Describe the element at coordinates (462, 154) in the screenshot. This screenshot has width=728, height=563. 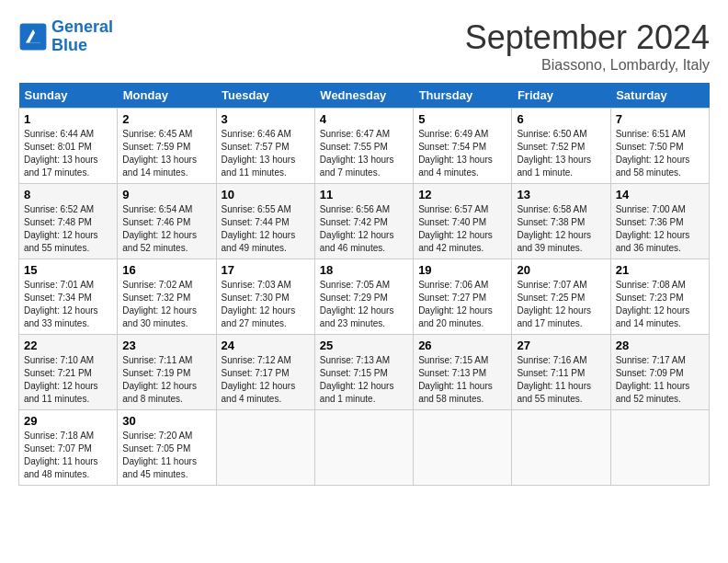
I see `day-info: Sunrise: 6:49 AMSunset: 7:54 PMDaylight:…` at that location.